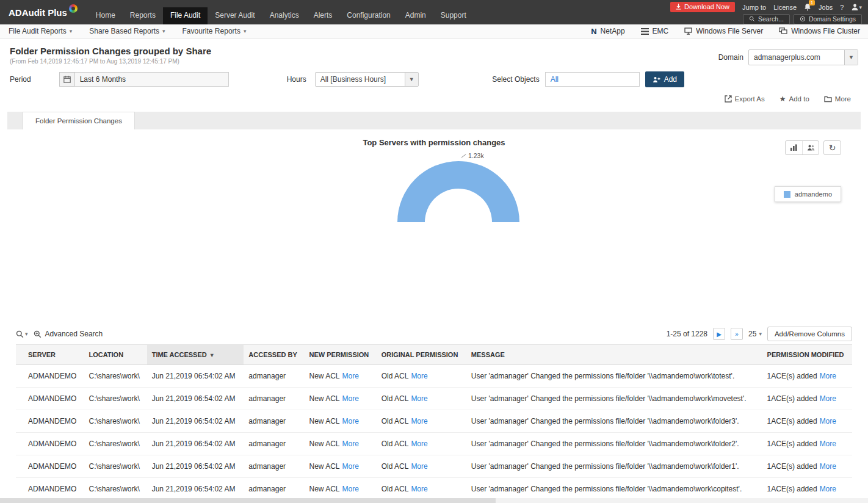  I want to click on domain-settings-button: Domain Settings, so click(828, 20).